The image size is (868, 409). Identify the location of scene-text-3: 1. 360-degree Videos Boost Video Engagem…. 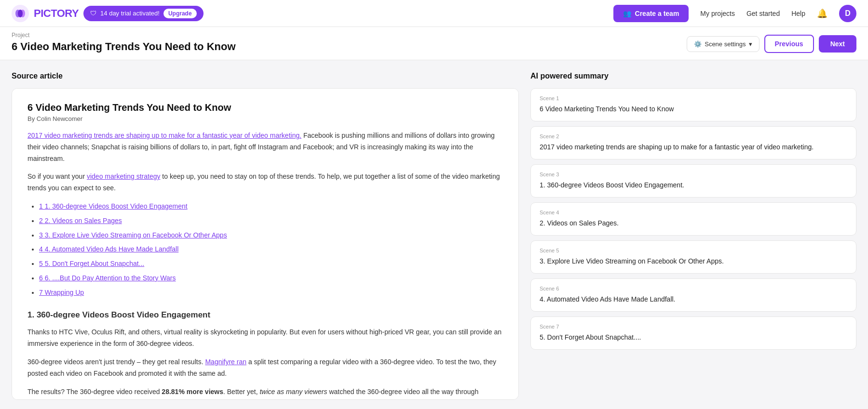
(693, 185).